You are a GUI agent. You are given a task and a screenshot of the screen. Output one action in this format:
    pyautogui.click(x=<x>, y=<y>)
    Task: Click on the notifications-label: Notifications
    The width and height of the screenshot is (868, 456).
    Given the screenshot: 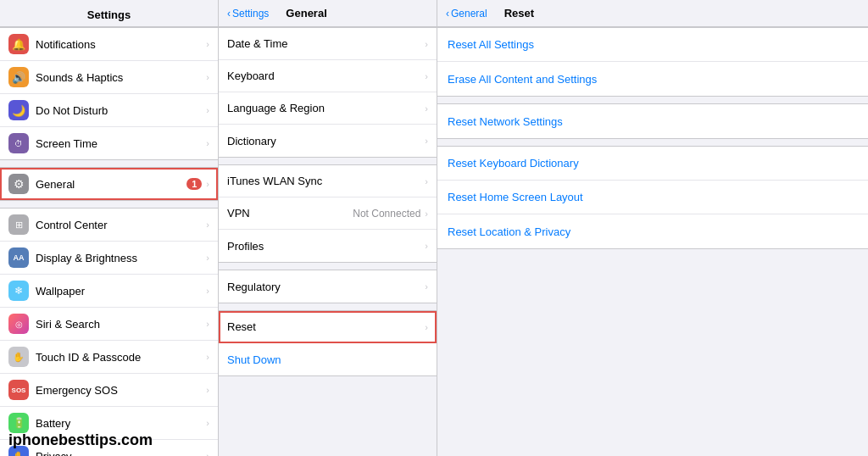 What is the action you would take?
    pyautogui.click(x=120, y=44)
    